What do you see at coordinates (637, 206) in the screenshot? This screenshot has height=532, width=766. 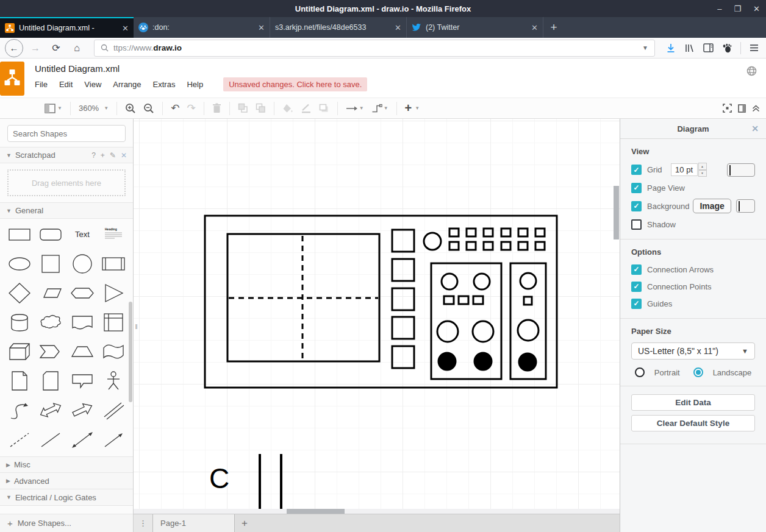 I see `background-checkbox: ✓` at bounding box center [637, 206].